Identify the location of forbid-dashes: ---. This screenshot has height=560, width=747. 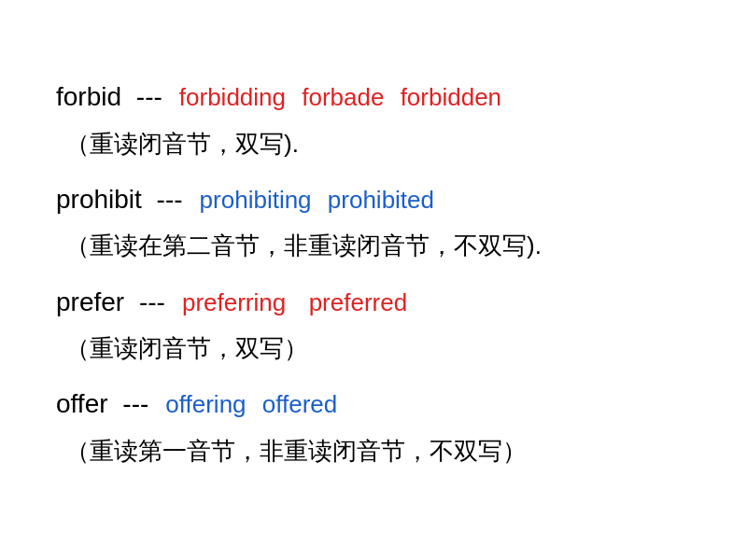
(146, 97).